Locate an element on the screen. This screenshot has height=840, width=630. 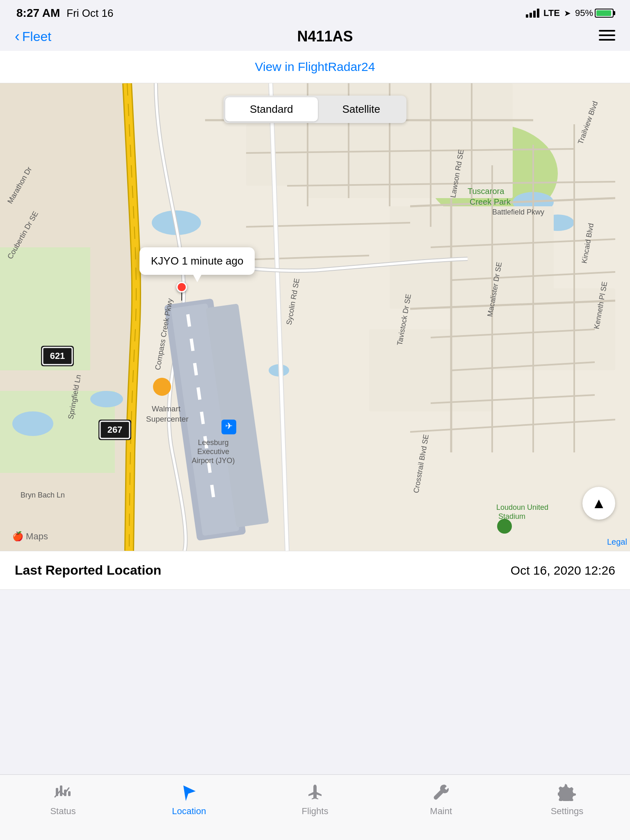
location-bar: Last Reported Location Oct 16, 2020 12:2… is located at coordinates (315, 570).